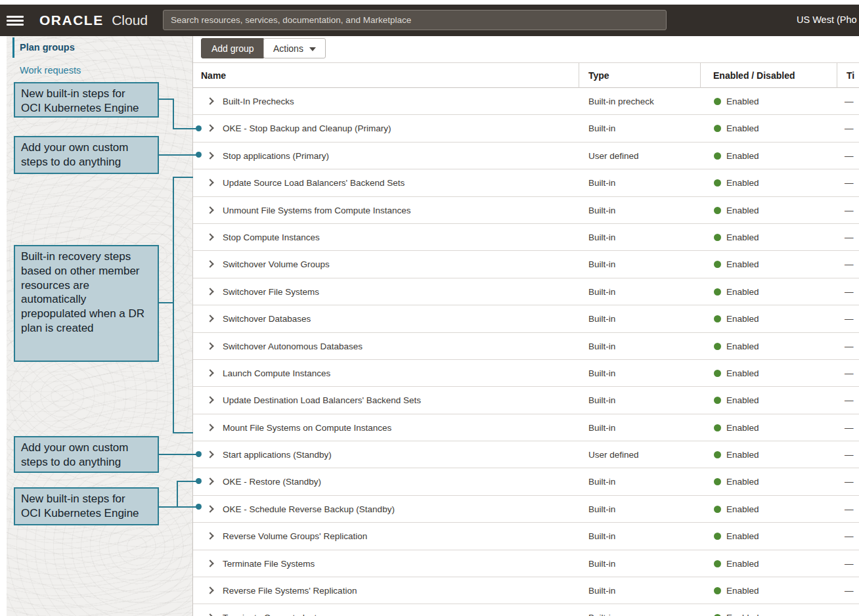 The width and height of the screenshot is (859, 616). What do you see at coordinates (307, 428) in the screenshot?
I see `row-name: Mount File Systems on Compute Instances` at bounding box center [307, 428].